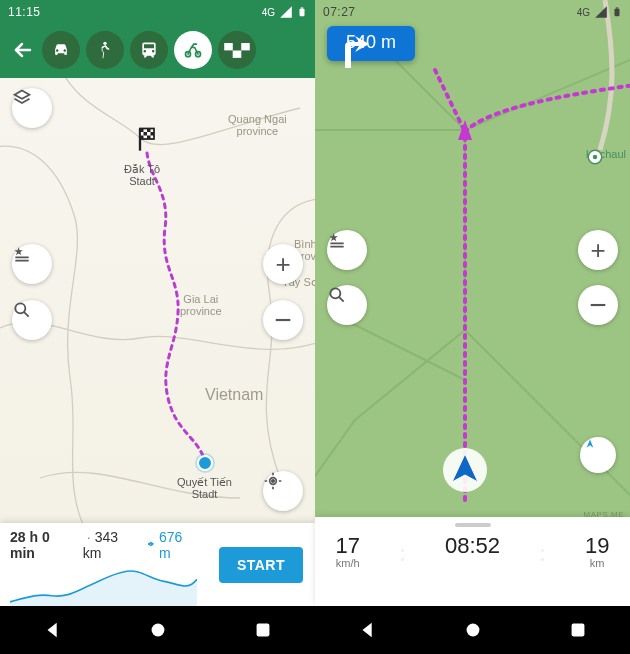 The image size is (630, 654). What do you see at coordinates (597, 552) in the screenshot?
I see `stat-remaining: 19 km` at bounding box center [597, 552].